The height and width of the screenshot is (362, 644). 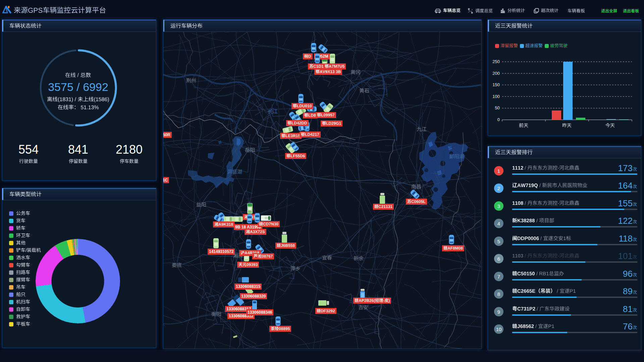 What do you see at coordinates (496, 97) in the screenshot?
I see `svg-text: 100` at bounding box center [496, 97].